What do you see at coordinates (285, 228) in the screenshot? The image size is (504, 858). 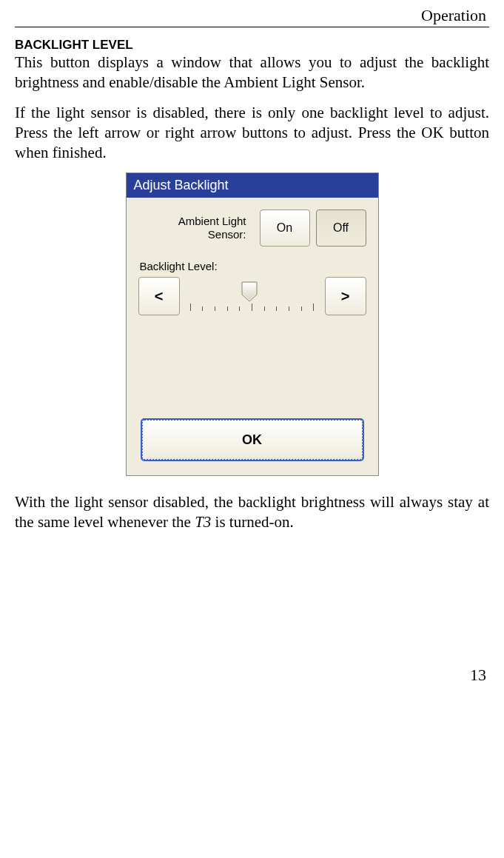 I see `on-button: On` at bounding box center [285, 228].